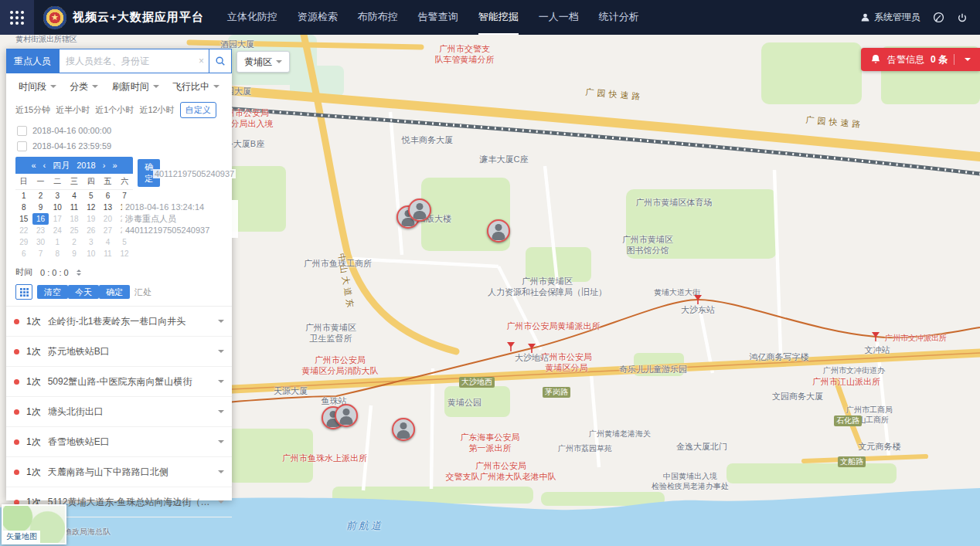 Image resolution: width=980 pixels, height=546 pixels. What do you see at coordinates (890, 17) in the screenshot?
I see `user-menu: 系统管理员` at bounding box center [890, 17].